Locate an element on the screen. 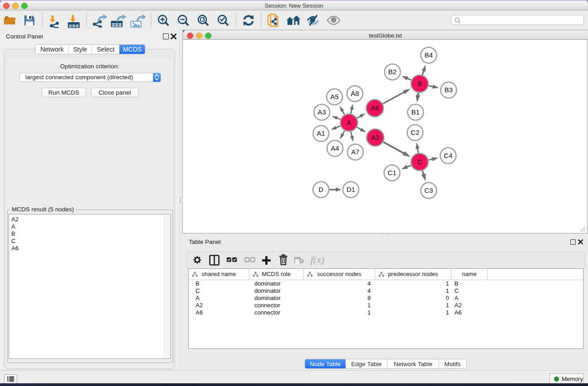 Image resolution: width=588 pixels, height=386 pixels. svg-text: B3 is located at coordinates (449, 90).